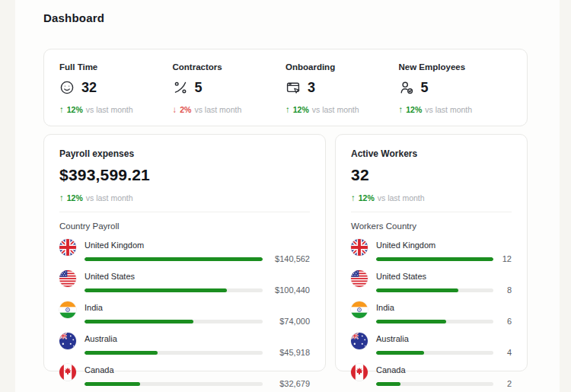  Describe the element at coordinates (67, 88) in the screenshot. I see `smiley-face-icon` at that location.